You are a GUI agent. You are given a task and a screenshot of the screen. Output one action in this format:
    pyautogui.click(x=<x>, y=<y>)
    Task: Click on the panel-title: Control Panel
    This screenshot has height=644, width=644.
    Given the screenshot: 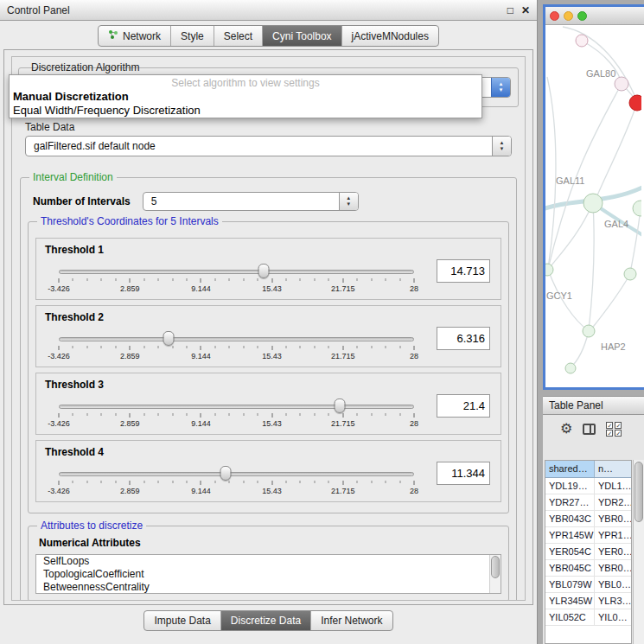 What is the action you would take?
    pyautogui.click(x=253, y=10)
    